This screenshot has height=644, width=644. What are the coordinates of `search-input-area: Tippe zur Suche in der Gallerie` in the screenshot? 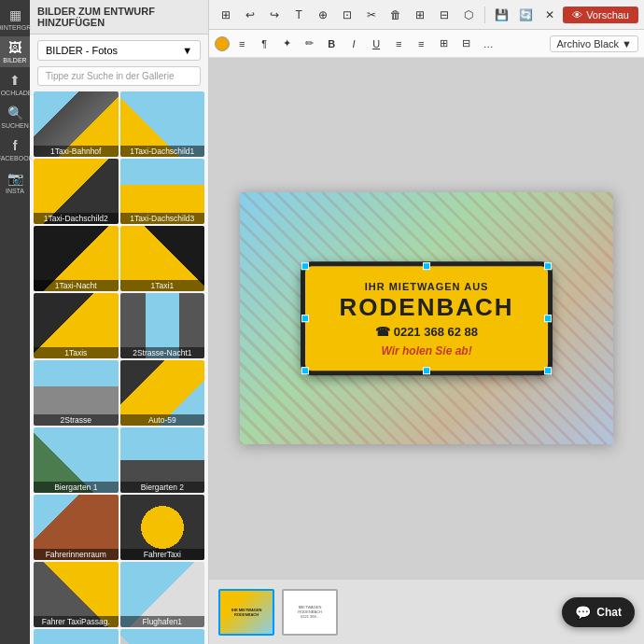 It's located at (119, 77).